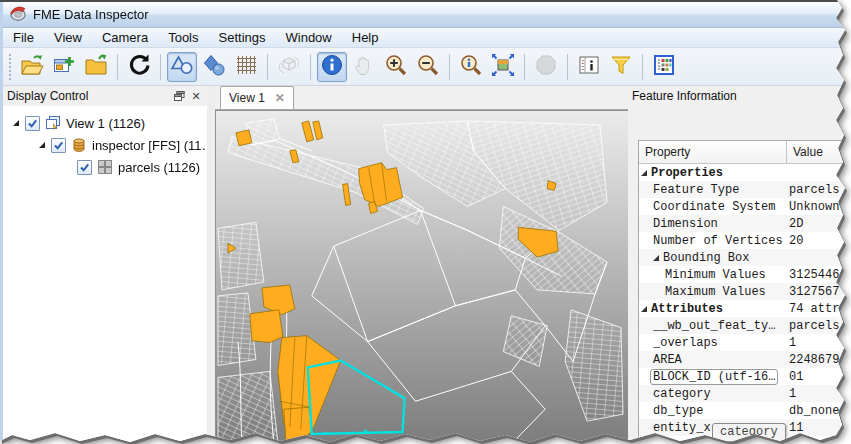 The width and height of the screenshot is (851, 444). I want to click on property-row-maximum-values: Maximum Values3127567, so click(745, 292).